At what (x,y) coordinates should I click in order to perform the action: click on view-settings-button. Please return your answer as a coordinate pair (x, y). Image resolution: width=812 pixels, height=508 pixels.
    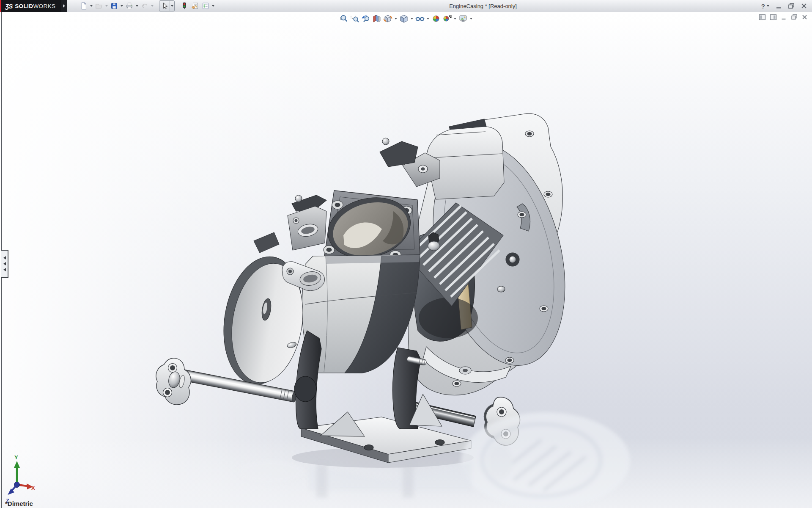
    Looking at the image, I should click on (463, 19).